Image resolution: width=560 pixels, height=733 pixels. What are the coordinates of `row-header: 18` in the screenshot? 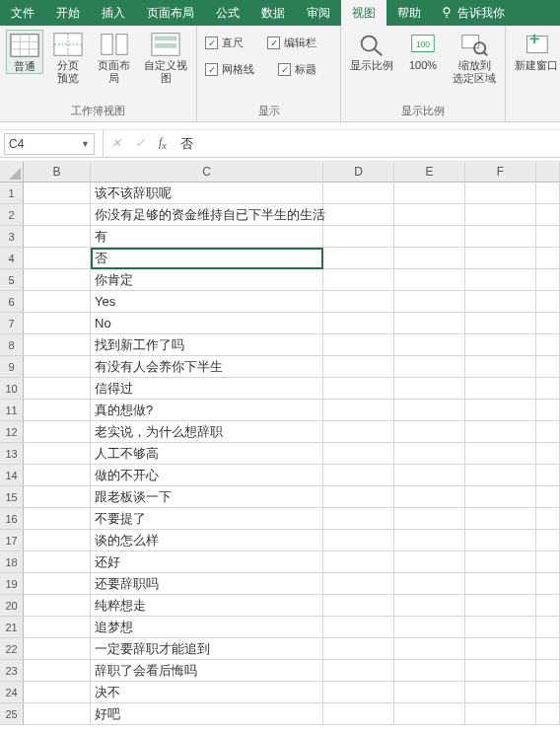 It's located at (12, 562).